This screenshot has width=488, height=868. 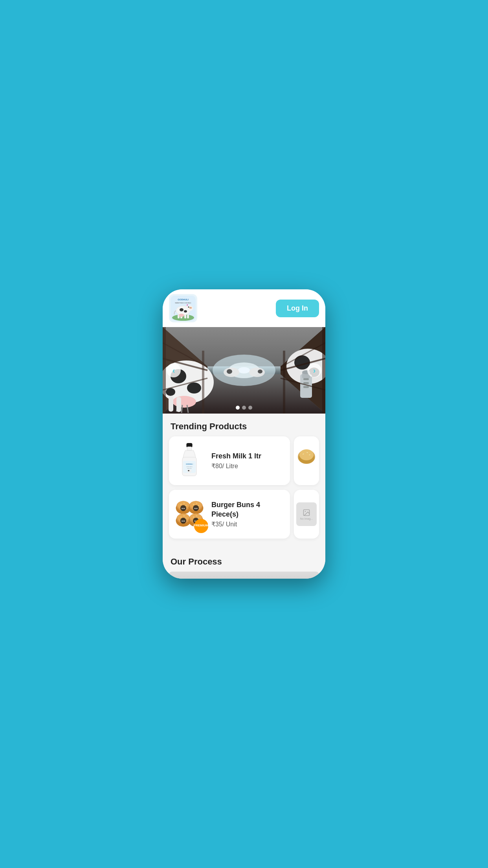 I want to click on header: GODHULI FARM FRESH COW MILK Log In, so click(x=244, y=308).